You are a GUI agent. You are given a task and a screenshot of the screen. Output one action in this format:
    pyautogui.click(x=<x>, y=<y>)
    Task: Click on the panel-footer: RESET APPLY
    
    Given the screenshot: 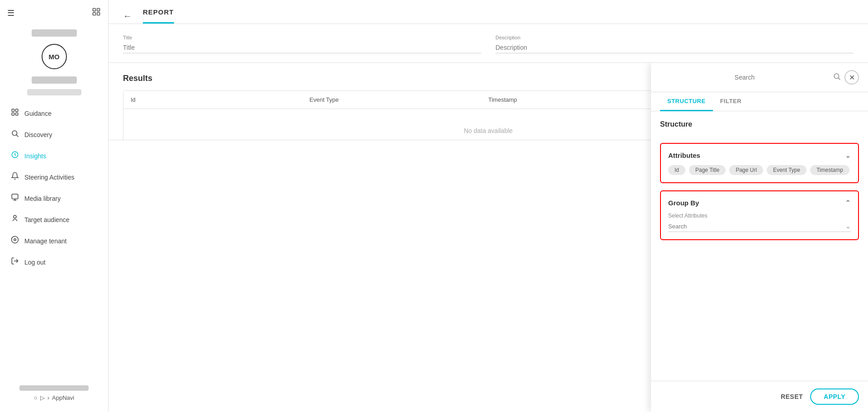 What is the action you would take?
    pyautogui.click(x=760, y=396)
    